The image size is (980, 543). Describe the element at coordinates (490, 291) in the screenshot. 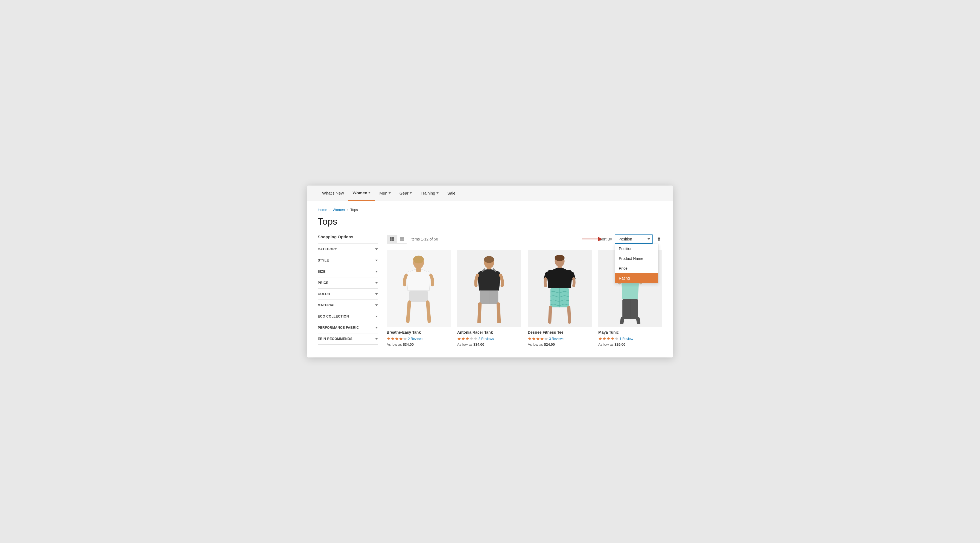

I see `main-layout: Shopping Options CATEGORY STYLE SIZE` at that location.